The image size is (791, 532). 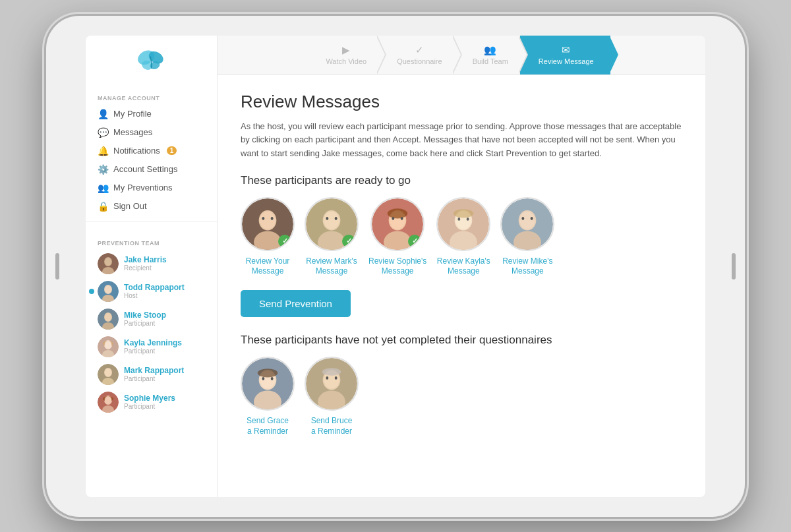 I want to click on avatar-mike, so click(x=108, y=319).